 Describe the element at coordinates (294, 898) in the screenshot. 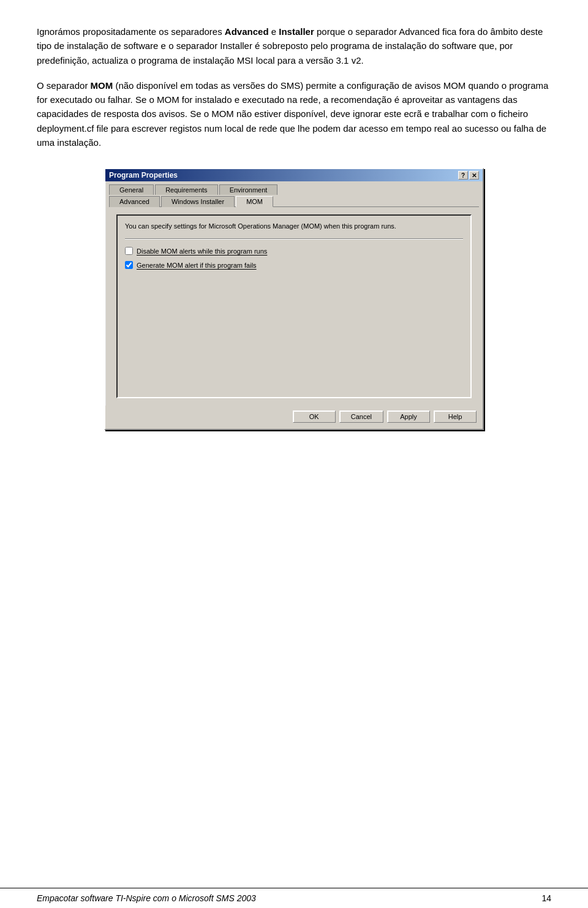

I see `page-footer: Empacotar software TI-Nspire com o Micro…` at that location.